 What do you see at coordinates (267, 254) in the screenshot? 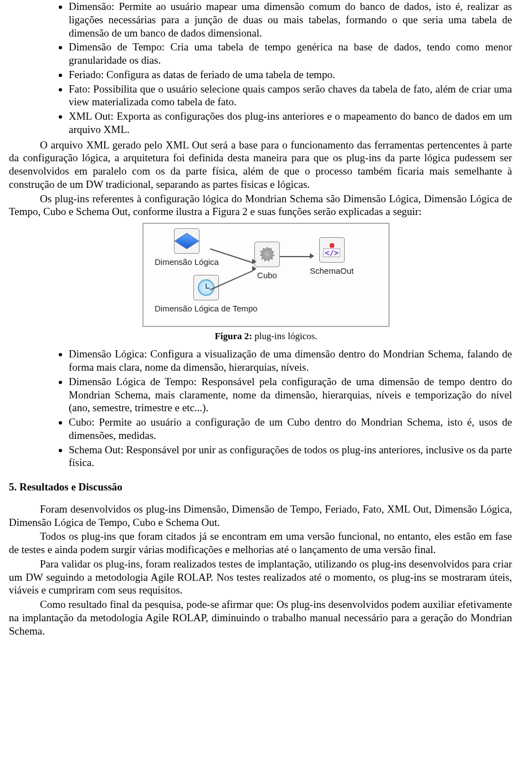
I see `gears-icon` at bounding box center [267, 254].